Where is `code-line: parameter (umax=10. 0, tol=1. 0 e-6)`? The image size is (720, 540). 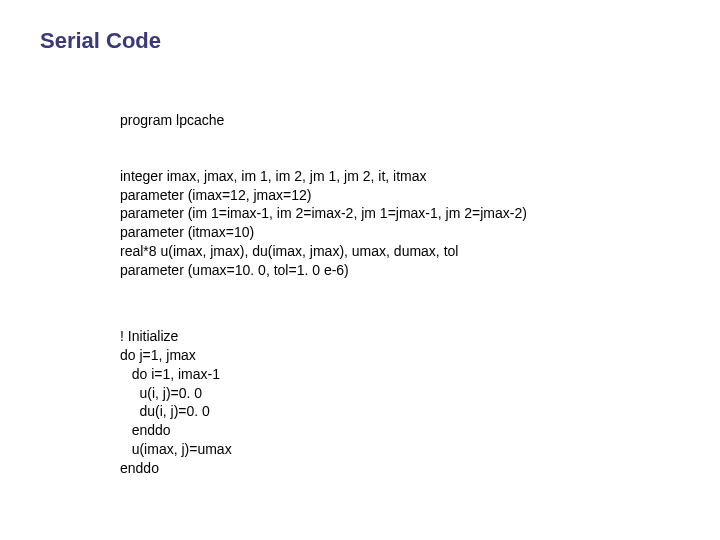
code-line: parameter (umax=10. 0, tol=1. 0 e-6) is located at coordinates (234, 270).